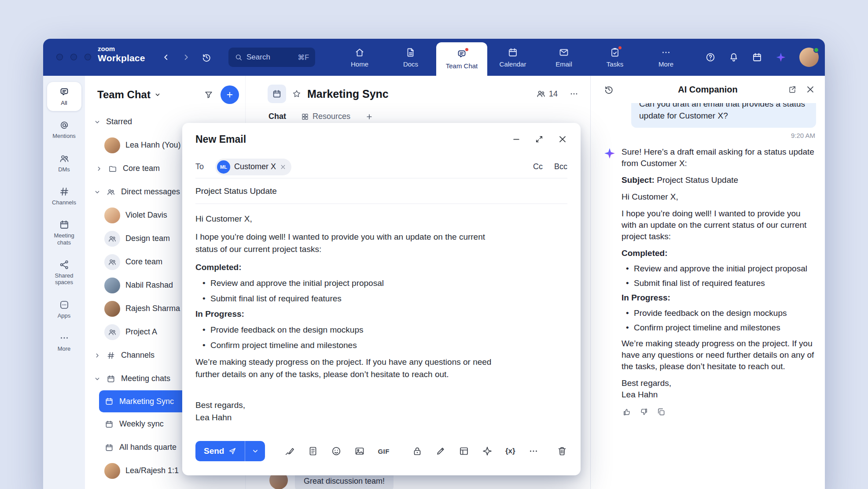  I want to click on nav-label: Team Chat, so click(462, 66).